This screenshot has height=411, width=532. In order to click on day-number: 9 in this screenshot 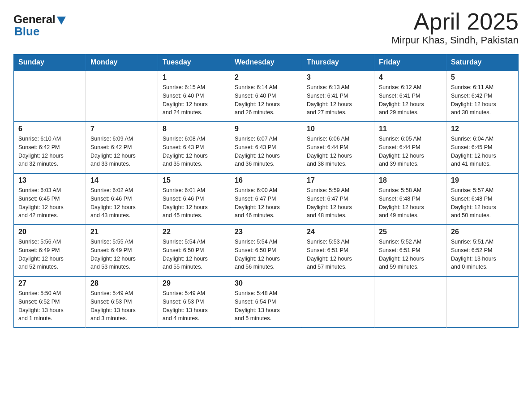, I will do `click(266, 129)`.